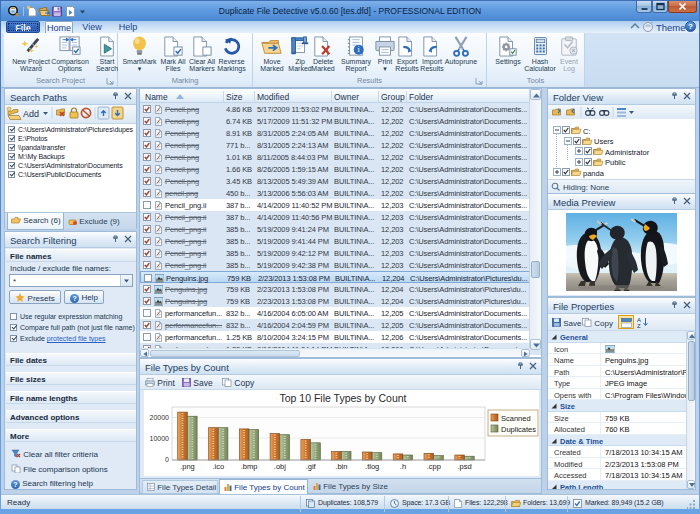  Describe the element at coordinates (312, 466) in the screenshot. I see `svg-text: .gif` at that location.